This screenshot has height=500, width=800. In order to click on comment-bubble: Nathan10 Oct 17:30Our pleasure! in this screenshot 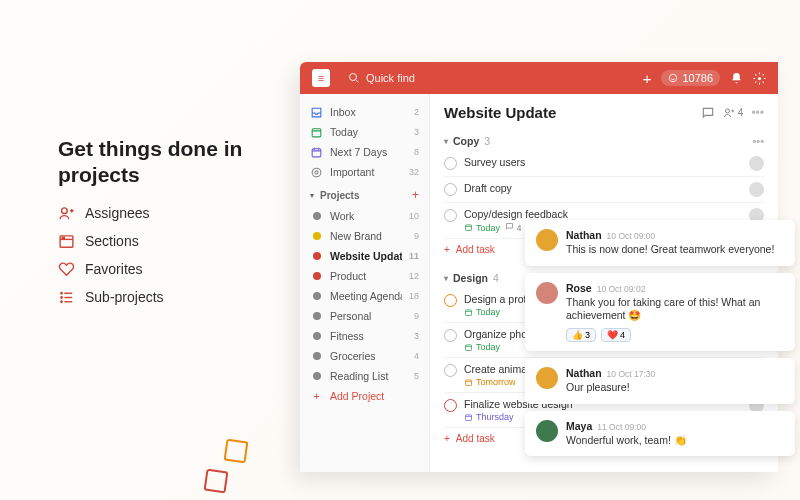, I will do `click(660, 381)`.